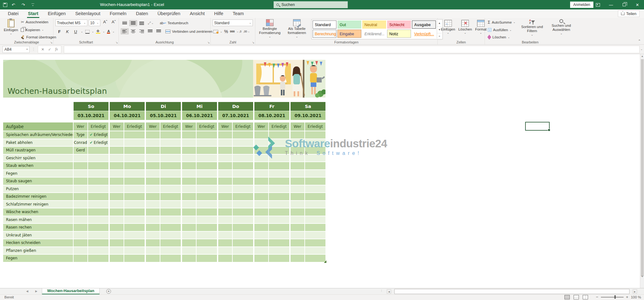  I want to click on tab-daten: Daten, so click(142, 14).